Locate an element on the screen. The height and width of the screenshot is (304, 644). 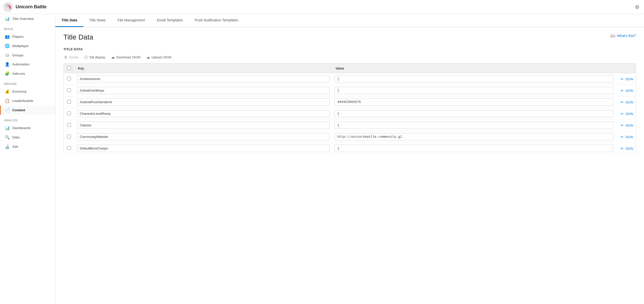
sidebar-item-leaderboards: 📋 Leaderboards is located at coordinates (28, 101).